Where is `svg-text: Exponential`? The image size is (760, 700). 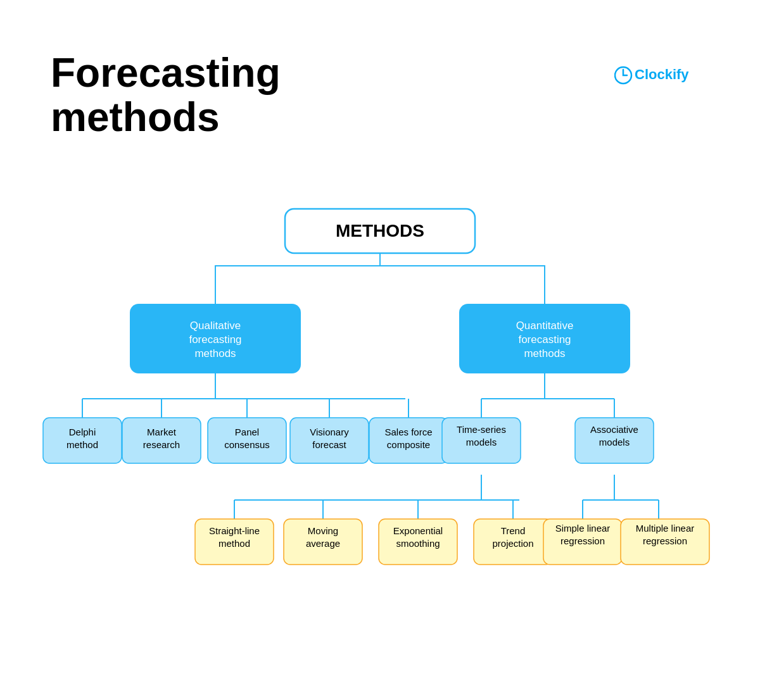 svg-text: Exponential is located at coordinates (418, 530).